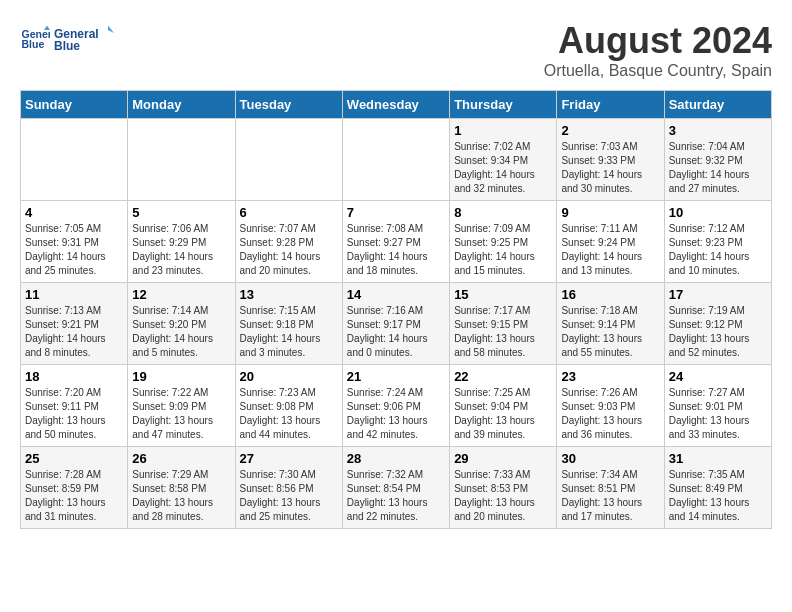 The height and width of the screenshot is (612, 792). Describe the element at coordinates (289, 496) in the screenshot. I see `cell-content: Sunrise: 7:30 AM Sunset: 8:56 PM Dayligh…` at that location.